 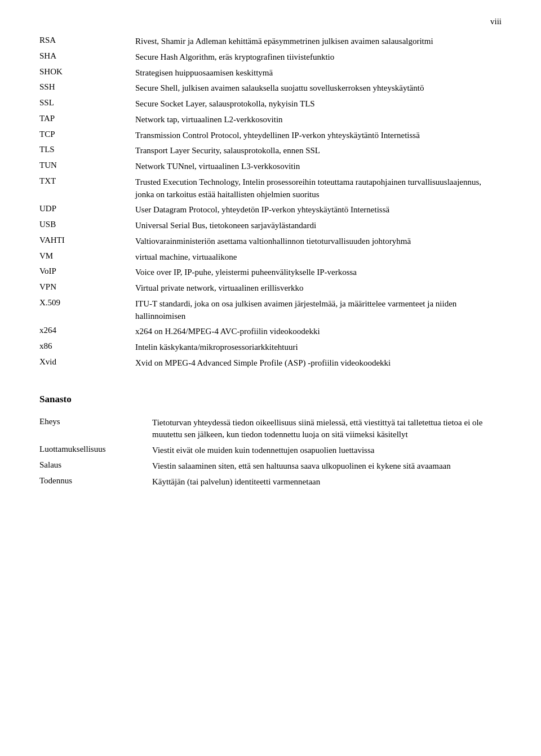 I want to click on abbreviation-definition: Xvid on MPEG-4 Advanced Simple Profile (…, so click(x=318, y=363).